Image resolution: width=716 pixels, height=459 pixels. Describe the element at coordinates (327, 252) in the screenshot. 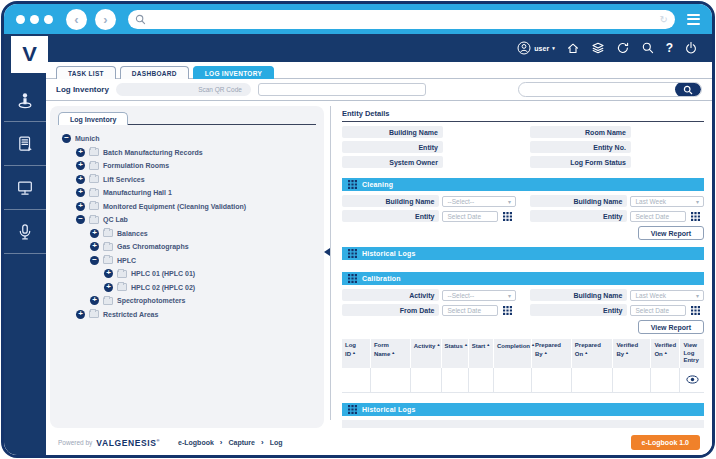

I see `collapse-panel-arrow-icon` at that location.